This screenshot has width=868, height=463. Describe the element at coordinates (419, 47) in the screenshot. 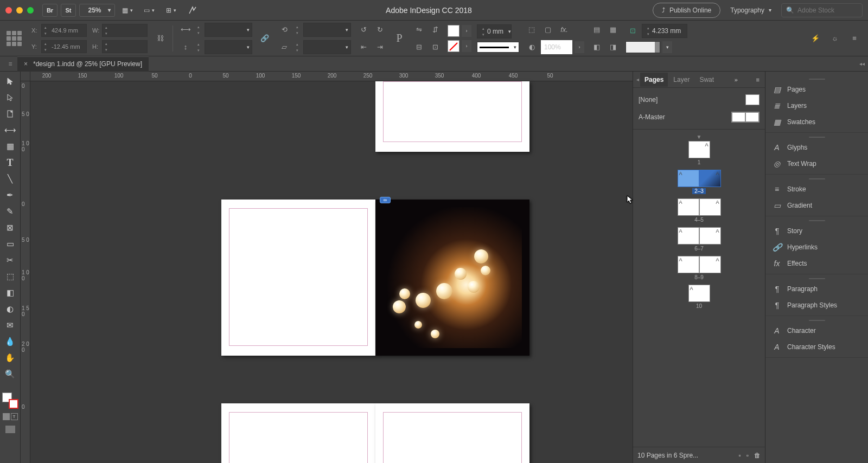

I see `align-icon: ⊟` at that location.